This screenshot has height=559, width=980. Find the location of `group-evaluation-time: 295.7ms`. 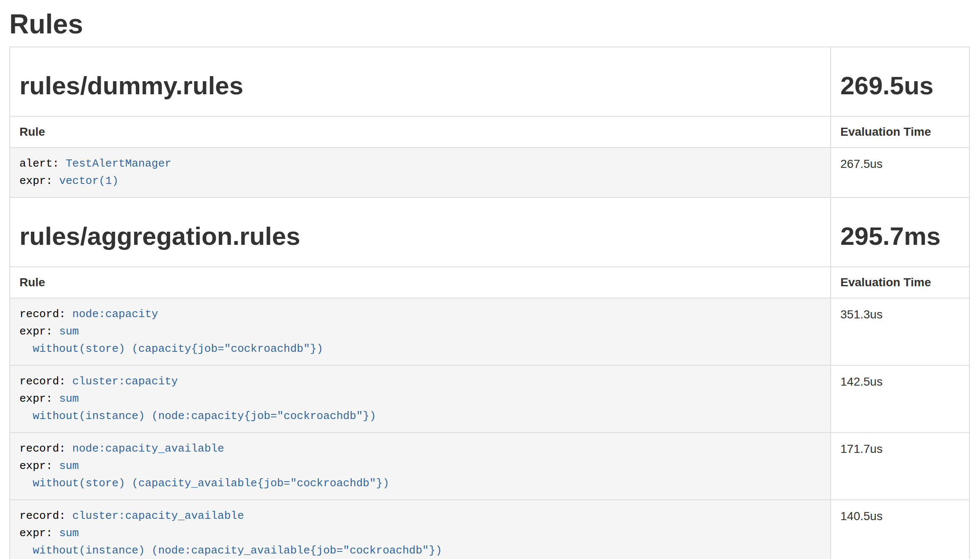

group-evaluation-time: 295.7ms is located at coordinates (900, 236).